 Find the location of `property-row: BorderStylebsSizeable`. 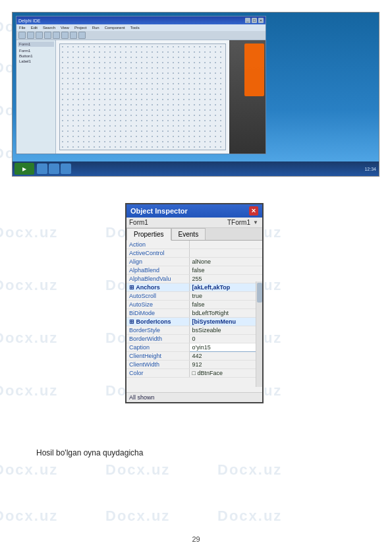

property-row: BorderStylebsSizeable is located at coordinates (194, 331).